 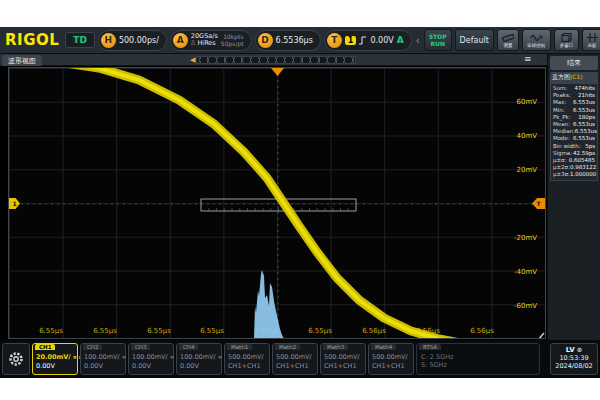 What do you see at coordinates (478, 365) in the screenshot?
I see `rtsa-span: S: 5GHz` at bounding box center [478, 365].